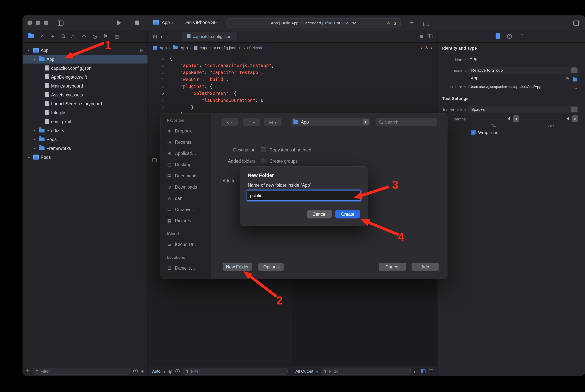 This screenshot has height=392, width=585. What do you see at coordinates (422, 36) in the screenshot?
I see `adjust-editor-icon` at bounding box center [422, 36].